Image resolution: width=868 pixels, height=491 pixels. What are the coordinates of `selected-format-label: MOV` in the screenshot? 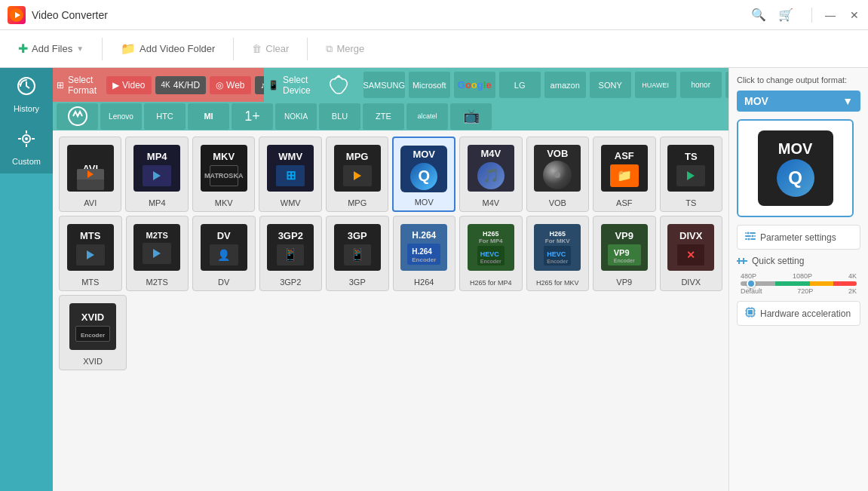 It's located at (756, 101).